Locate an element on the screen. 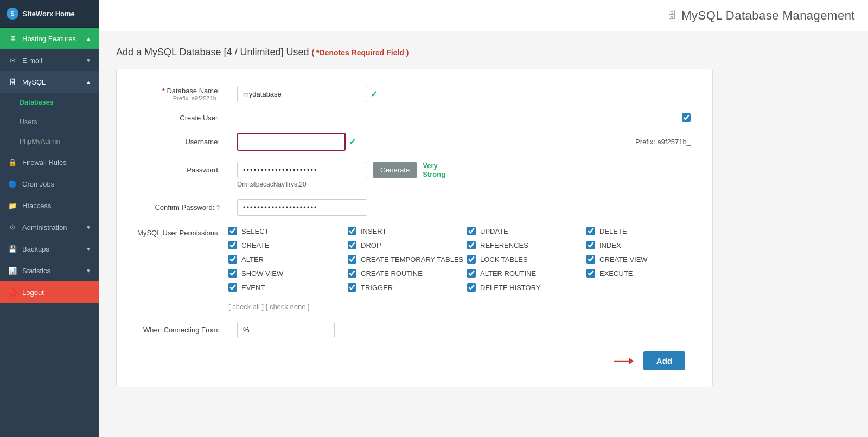 The height and width of the screenshot is (437, 868). htaccess-icon: 📁 is located at coordinates (12, 205).